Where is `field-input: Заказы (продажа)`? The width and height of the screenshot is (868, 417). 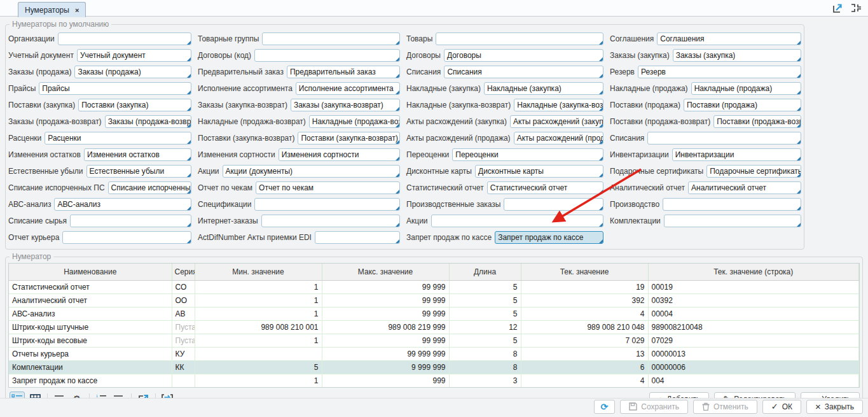
field-input: Заказы (продажа) is located at coordinates (133, 72).